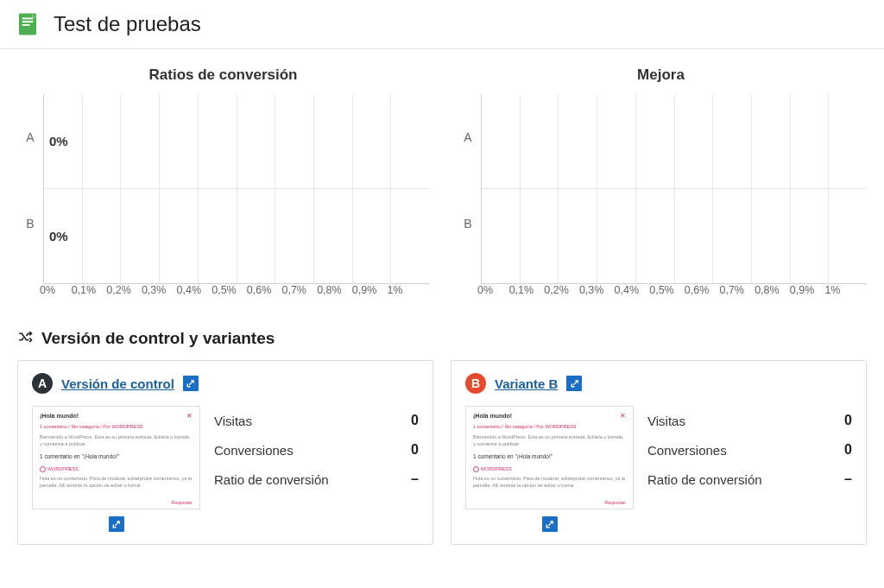 The width and height of the screenshot is (884, 588). I want to click on section-title: Versión de control y variantes, so click(158, 338).